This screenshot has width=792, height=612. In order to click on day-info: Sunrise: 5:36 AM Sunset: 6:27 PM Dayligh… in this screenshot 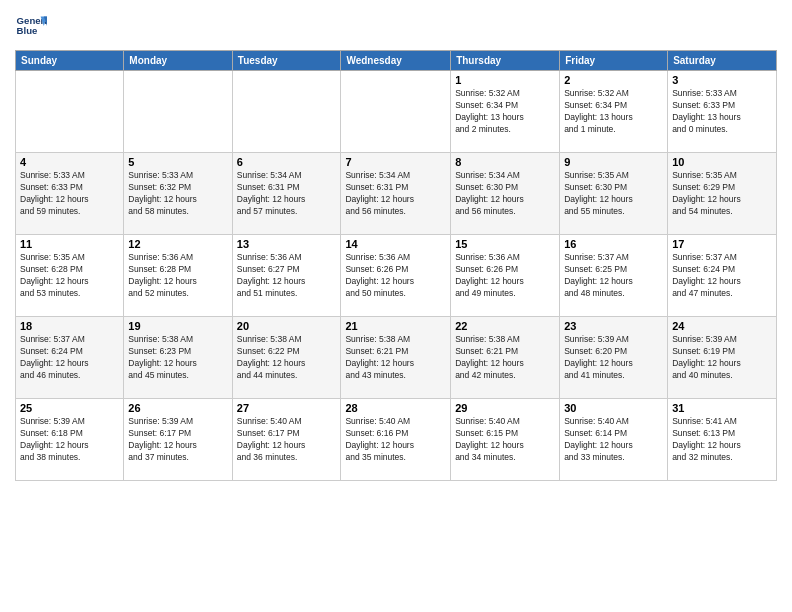, I will do `click(287, 276)`.